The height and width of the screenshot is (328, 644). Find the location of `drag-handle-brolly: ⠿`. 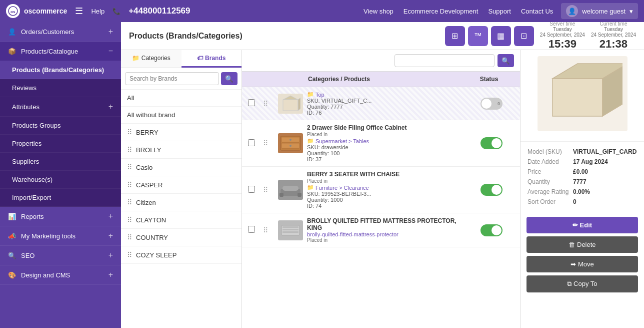

drag-handle-brolly: ⠿ is located at coordinates (130, 150).